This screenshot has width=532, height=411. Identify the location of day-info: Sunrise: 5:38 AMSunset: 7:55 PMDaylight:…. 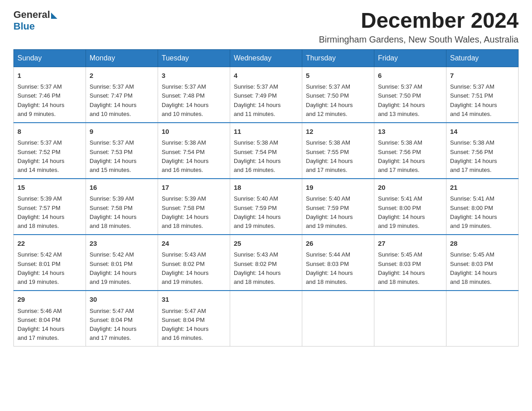
(338, 157).